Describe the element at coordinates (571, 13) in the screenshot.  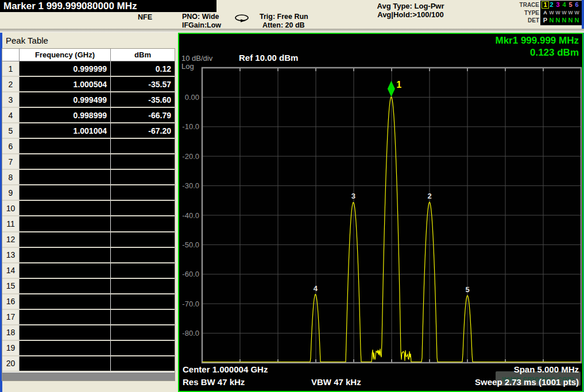
I see `trace-5-type-indicator: W` at that location.